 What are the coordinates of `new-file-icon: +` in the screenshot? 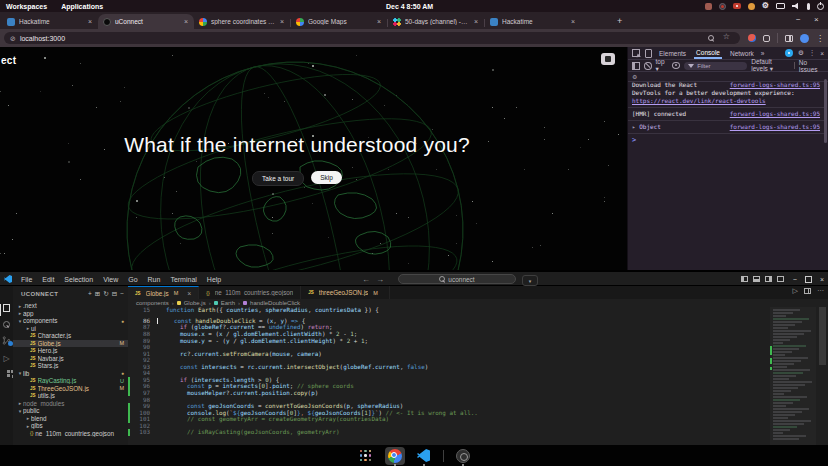 It's located at (90, 294).